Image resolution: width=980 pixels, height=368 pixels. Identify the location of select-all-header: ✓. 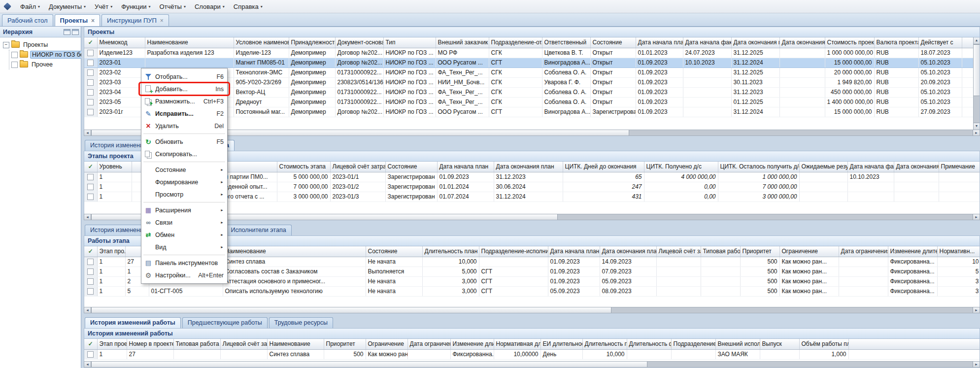
(91, 251).